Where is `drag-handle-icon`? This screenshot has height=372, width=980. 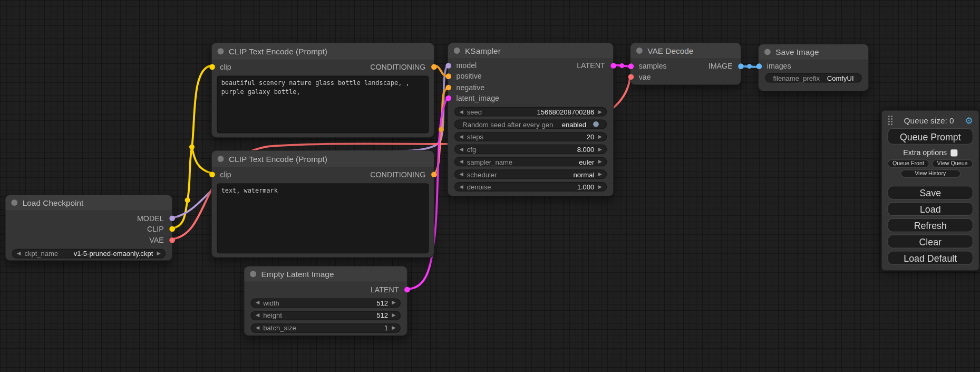 drag-handle-icon is located at coordinates (891, 120).